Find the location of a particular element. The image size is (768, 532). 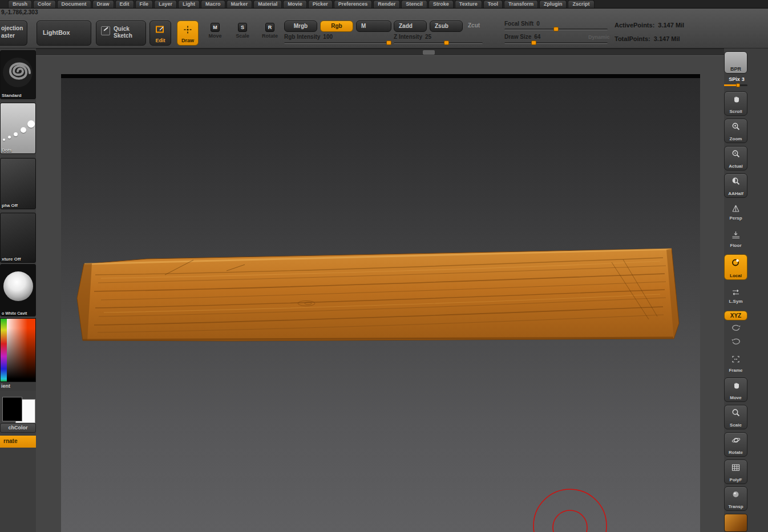

transp-button: Transp is located at coordinates (736, 498).